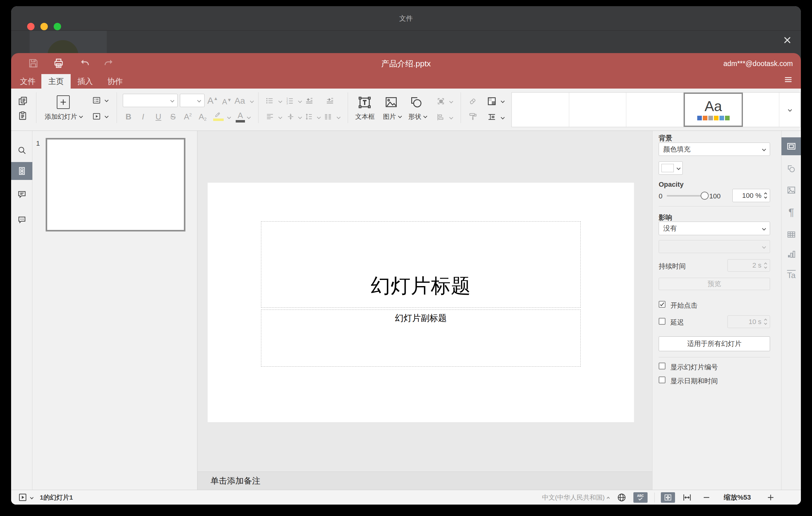  Describe the element at coordinates (791, 212) in the screenshot. I see `paragraph-settings-icon: ¶` at that location.